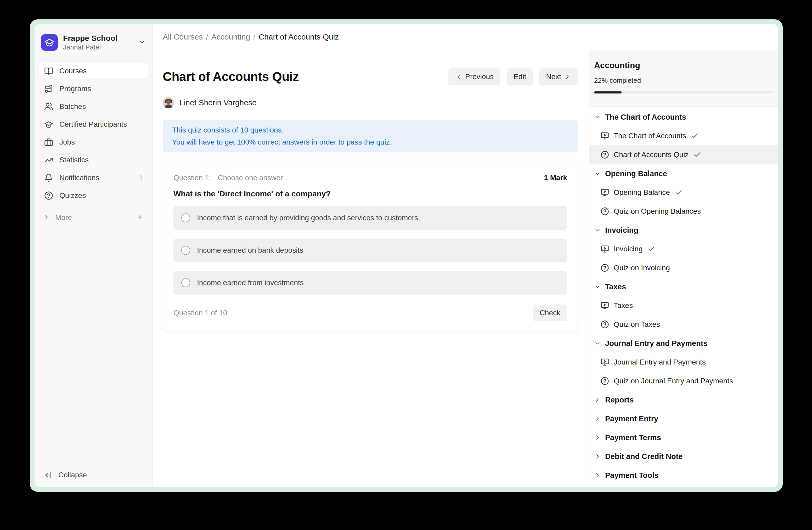 This screenshot has height=530, width=812. What do you see at coordinates (93, 124) in the screenshot?
I see `sidebar-item-certified-participants: Certified Participants` at bounding box center [93, 124].